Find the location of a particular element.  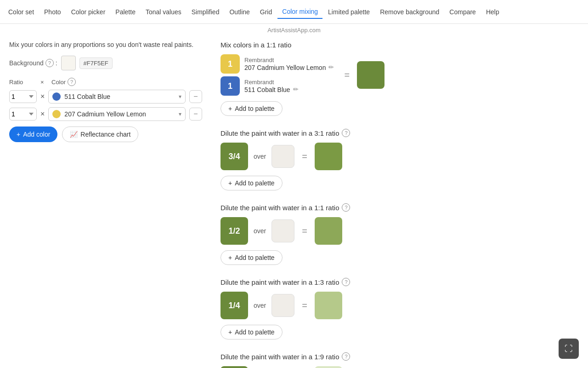

chevron-down-icon-0: ▾ is located at coordinates (180, 97).